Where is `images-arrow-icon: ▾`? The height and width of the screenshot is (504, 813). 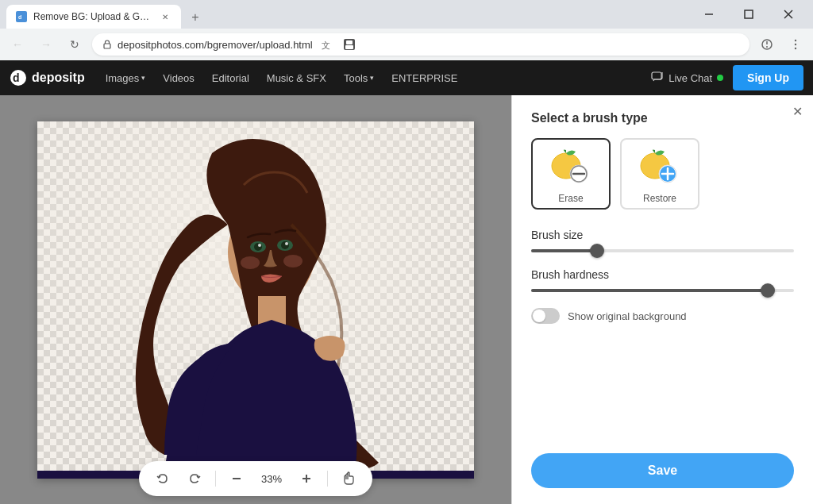 images-arrow-icon: ▾ is located at coordinates (143, 78).